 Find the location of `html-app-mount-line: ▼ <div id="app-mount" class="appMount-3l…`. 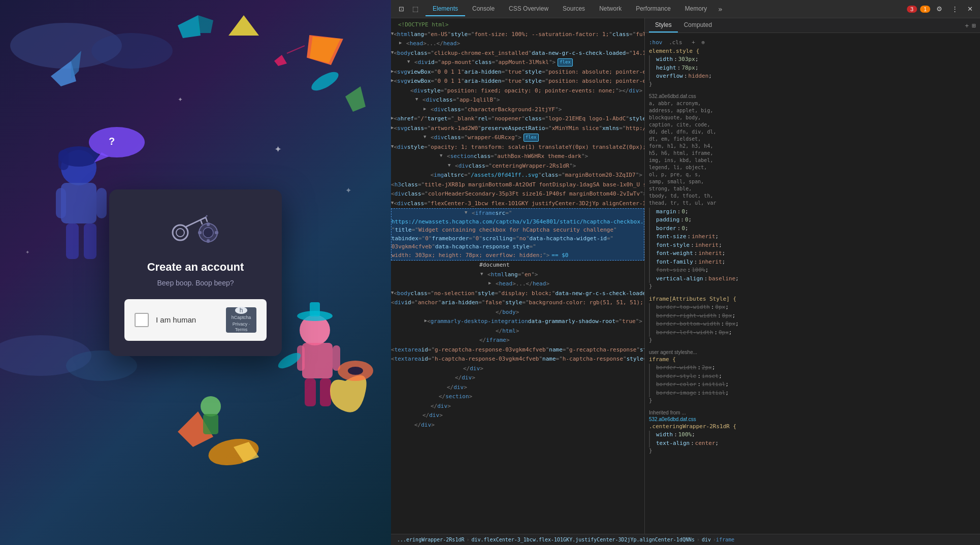

html-app-mount-line: ▼ <div id="app-mount" class="appMount-3l… is located at coordinates (518, 63).